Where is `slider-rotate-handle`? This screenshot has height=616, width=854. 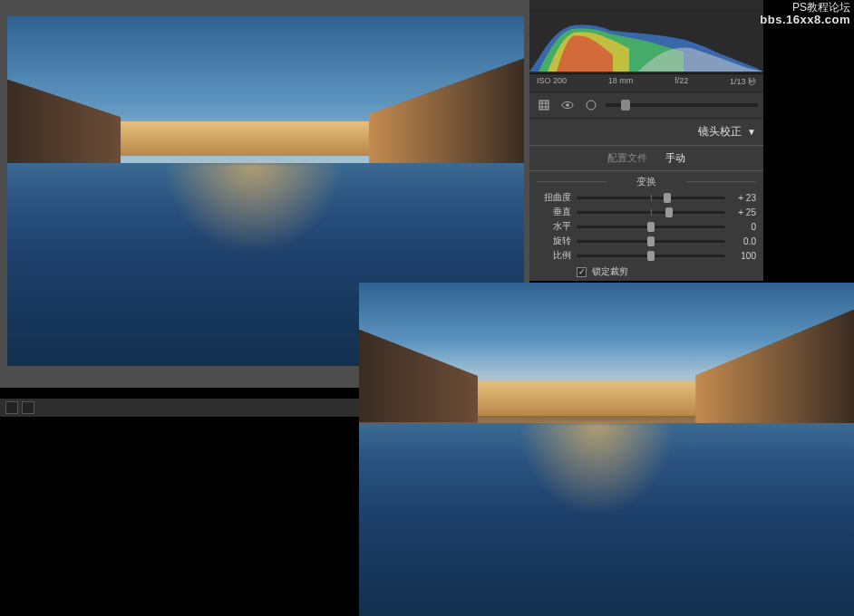
slider-rotate-handle is located at coordinates (651, 241).